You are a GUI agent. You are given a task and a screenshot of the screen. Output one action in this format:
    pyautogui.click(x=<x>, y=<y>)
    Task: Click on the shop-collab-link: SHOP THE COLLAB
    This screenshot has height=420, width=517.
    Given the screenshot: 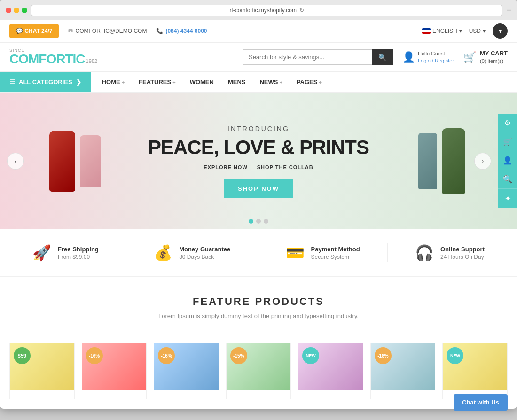 What is the action you would take?
    pyautogui.click(x=285, y=167)
    